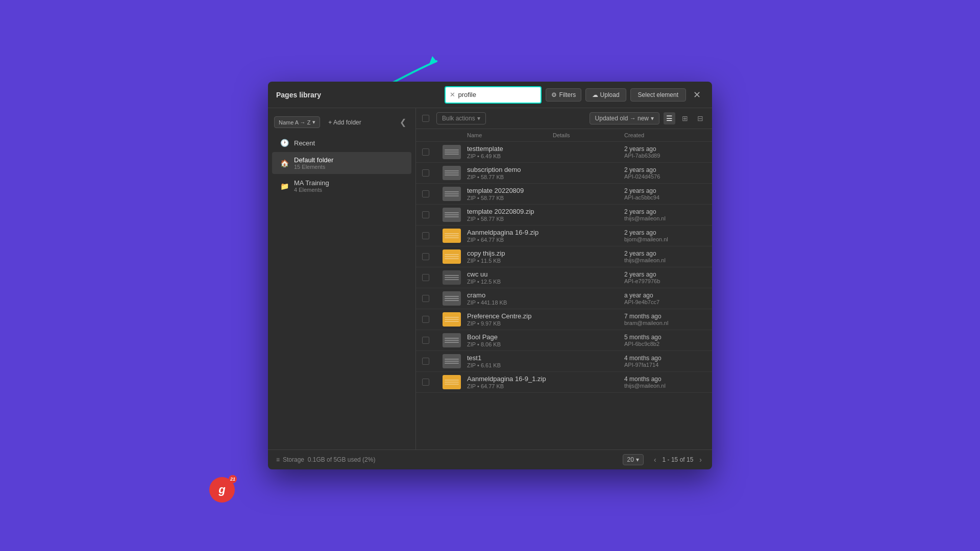 The image size is (980, 551). Describe the element at coordinates (403, 122) in the screenshot. I see `sidebar-collapse-button: ❮` at that location.